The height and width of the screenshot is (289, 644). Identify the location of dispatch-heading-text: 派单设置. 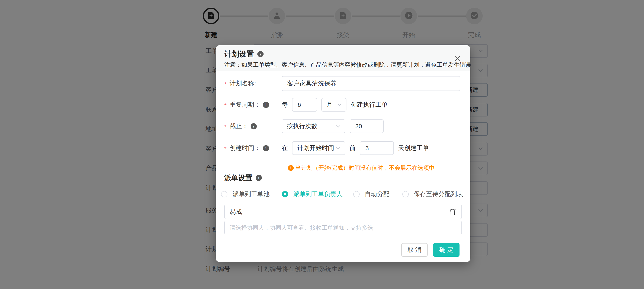
(238, 178).